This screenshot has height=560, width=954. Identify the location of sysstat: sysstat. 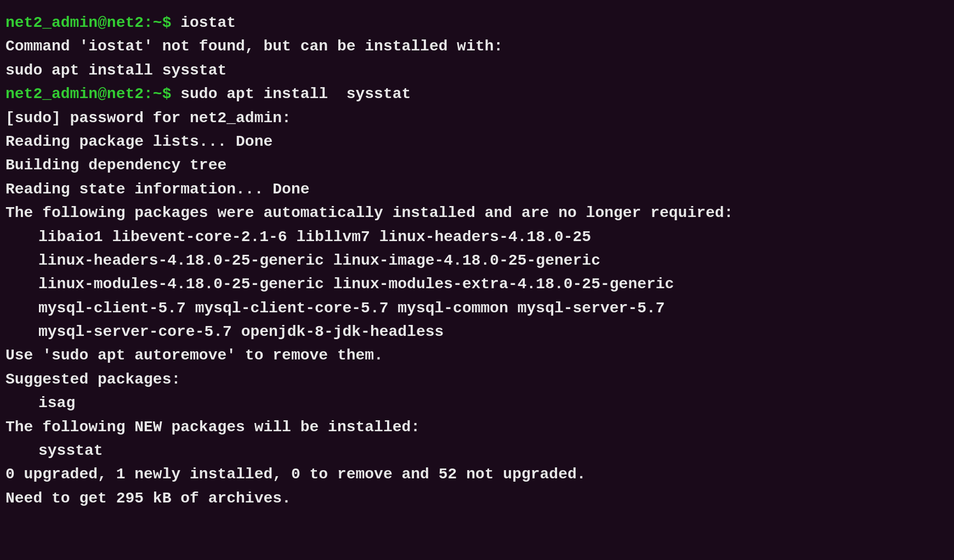
(477, 450).